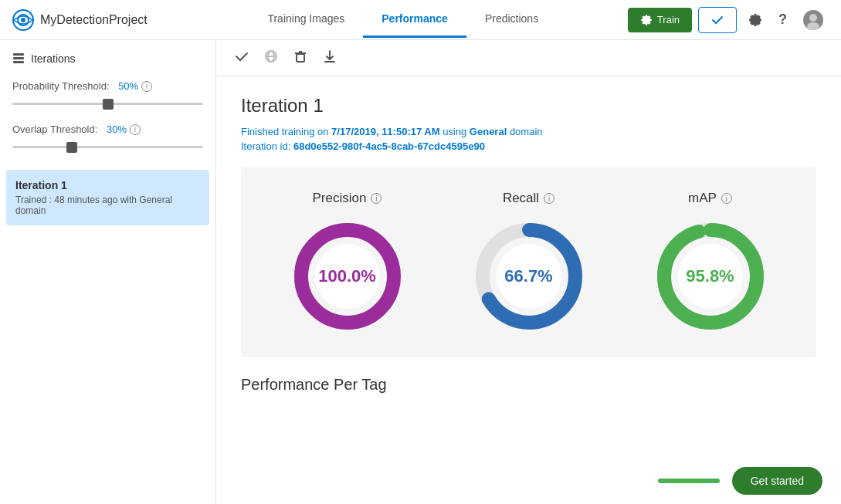 The height and width of the screenshot is (504, 841). I want to click on metric-card-precision: Precision i 100.0%, so click(348, 262).